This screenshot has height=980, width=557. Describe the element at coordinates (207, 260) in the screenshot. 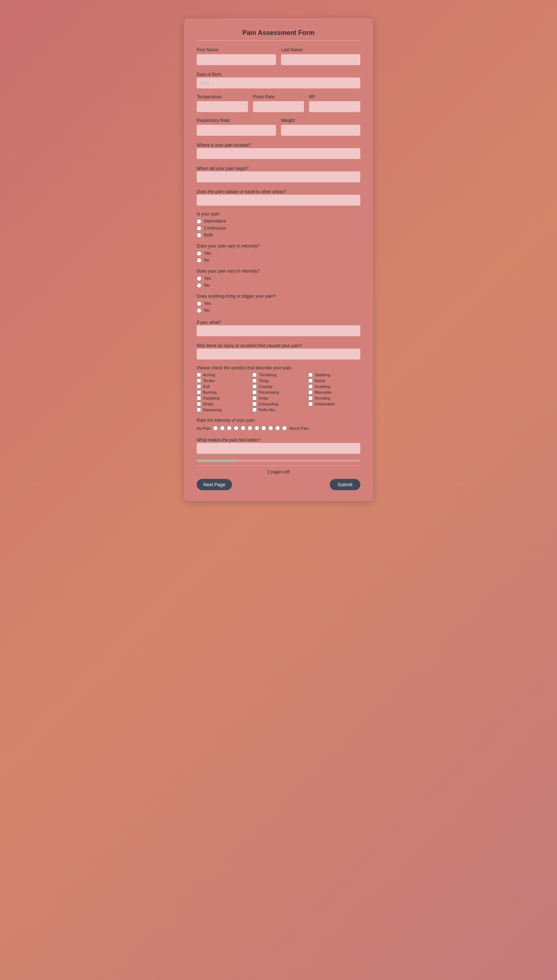

I see `pain-vary1-no-label: No` at that location.